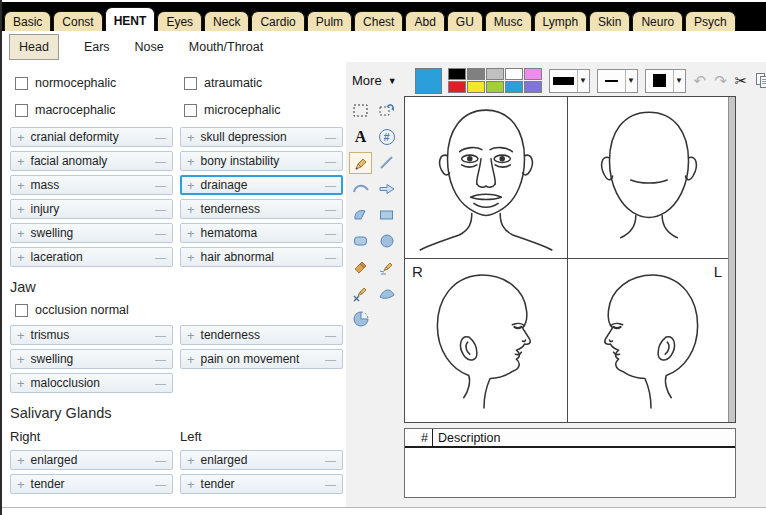 The width and height of the screenshot is (766, 515). What do you see at coordinates (264, 110) in the screenshot?
I see `checkbox-microcephalic: microcephalic` at bounding box center [264, 110].